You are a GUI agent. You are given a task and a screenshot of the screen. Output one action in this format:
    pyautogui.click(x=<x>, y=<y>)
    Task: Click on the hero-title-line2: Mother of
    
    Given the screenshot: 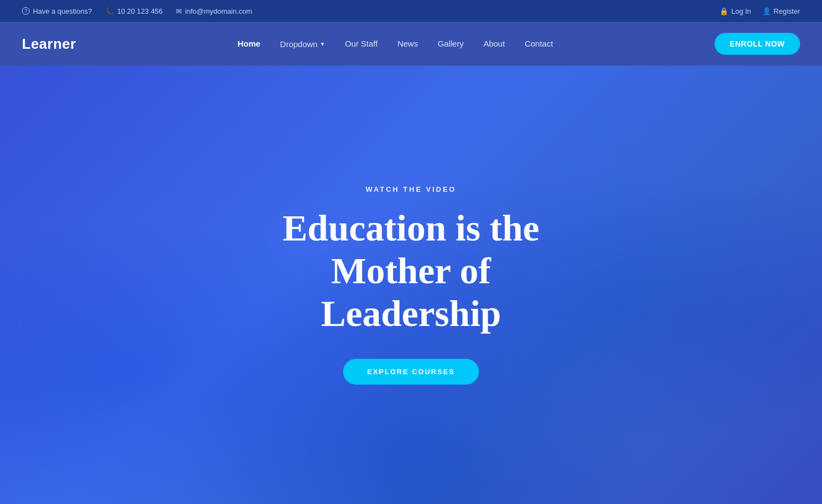 What is the action you would take?
    pyautogui.click(x=411, y=271)
    